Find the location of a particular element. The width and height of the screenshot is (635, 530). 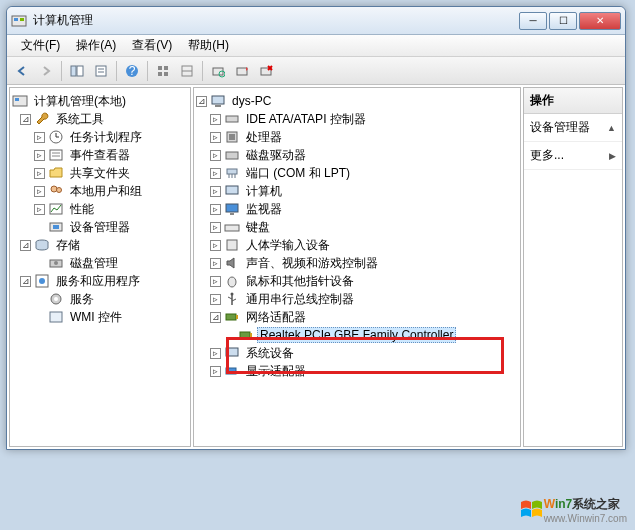

scan-hardware-button is located at coordinates (218, 71).